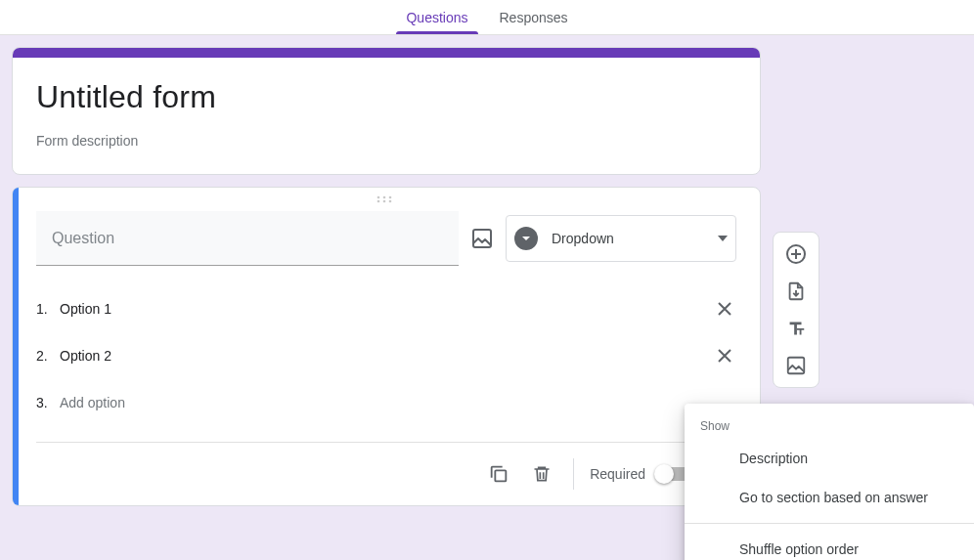 This screenshot has width=974, height=560. I want to click on drag-handle-icon, so click(386, 199).